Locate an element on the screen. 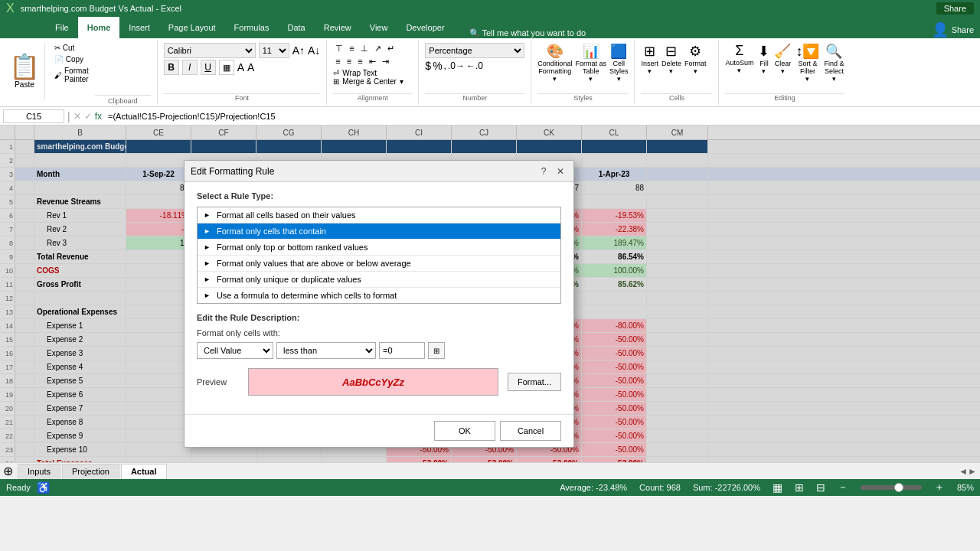  align-left-button: ≡ is located at coordinates (338, 61).